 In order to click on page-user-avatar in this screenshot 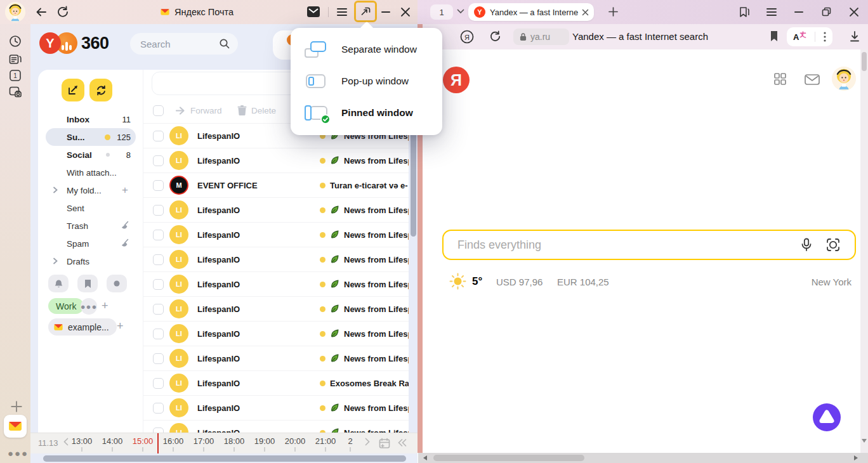, I will do `click(844, 79)`.